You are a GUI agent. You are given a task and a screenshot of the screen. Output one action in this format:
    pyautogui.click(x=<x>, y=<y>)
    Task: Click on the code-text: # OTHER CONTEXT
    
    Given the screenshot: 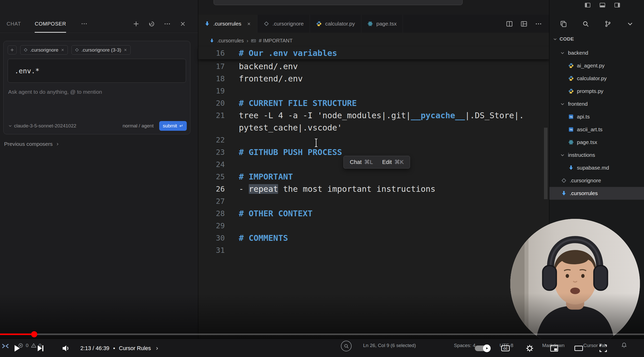 What is the action you would take?
    pyautogui.click(x=276, y=213)
    